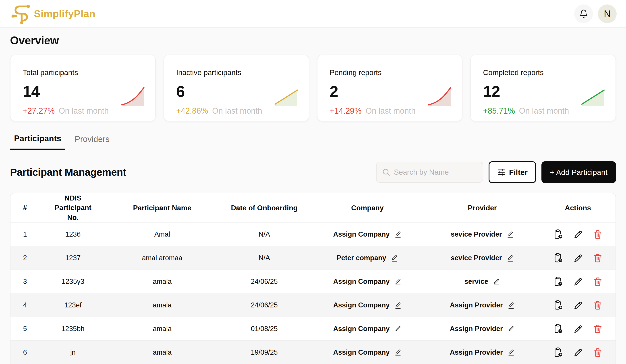 The width and height of the screenshot is (626, 364). I want to click on column-header-name: Participant Name, so click(162, 208).